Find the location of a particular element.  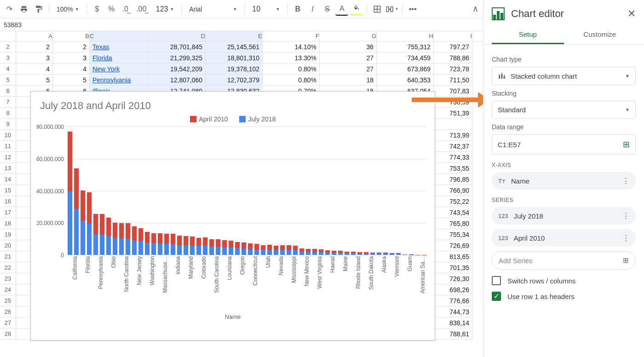

strikethrough-icon: S is located at coordinates (327, 9).